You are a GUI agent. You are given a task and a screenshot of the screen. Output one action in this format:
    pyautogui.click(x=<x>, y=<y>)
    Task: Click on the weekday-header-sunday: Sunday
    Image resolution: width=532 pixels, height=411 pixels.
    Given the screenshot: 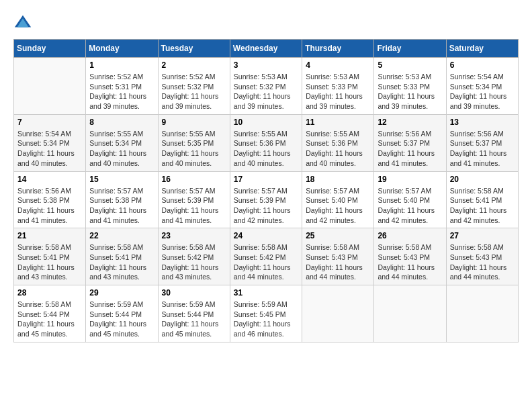 What is the action you would take?
    pyautogui.click(x=50, y=48)
    